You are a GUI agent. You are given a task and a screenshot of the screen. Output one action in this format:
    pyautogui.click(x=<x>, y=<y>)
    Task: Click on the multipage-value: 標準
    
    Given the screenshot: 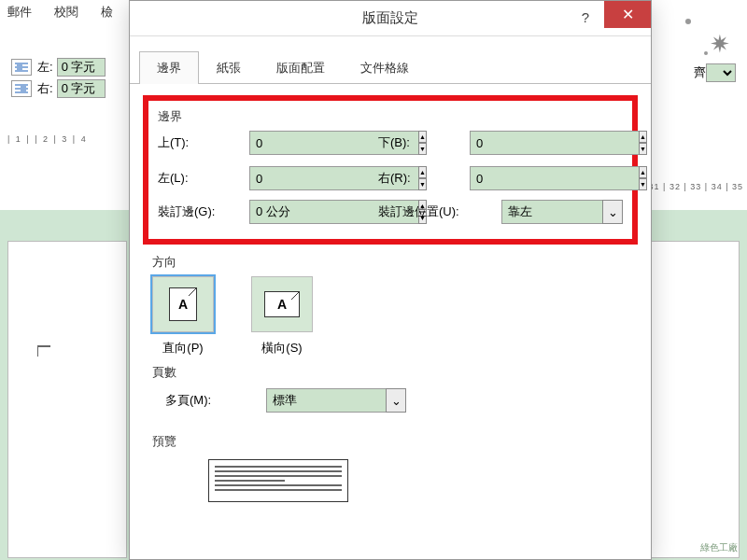 What is the action you would take?
    pyautogui.click(x=326, y=400)
    